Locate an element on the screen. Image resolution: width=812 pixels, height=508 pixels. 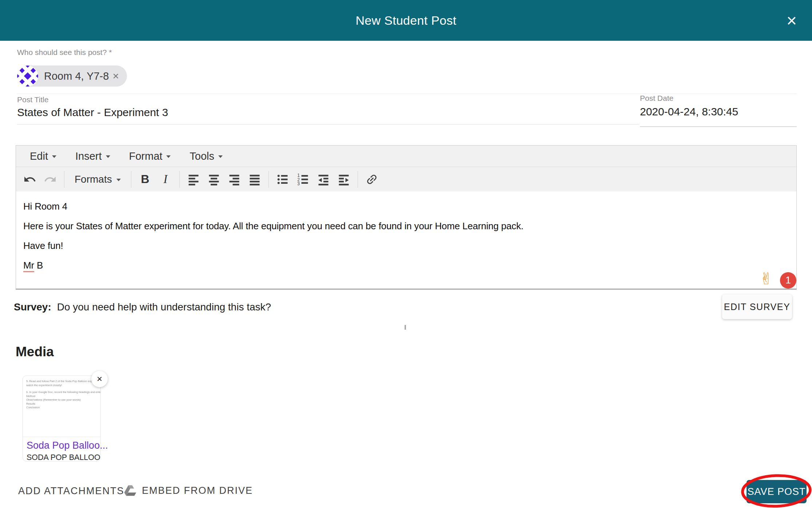
media-heading: Media is located at coordinates (35, 352).